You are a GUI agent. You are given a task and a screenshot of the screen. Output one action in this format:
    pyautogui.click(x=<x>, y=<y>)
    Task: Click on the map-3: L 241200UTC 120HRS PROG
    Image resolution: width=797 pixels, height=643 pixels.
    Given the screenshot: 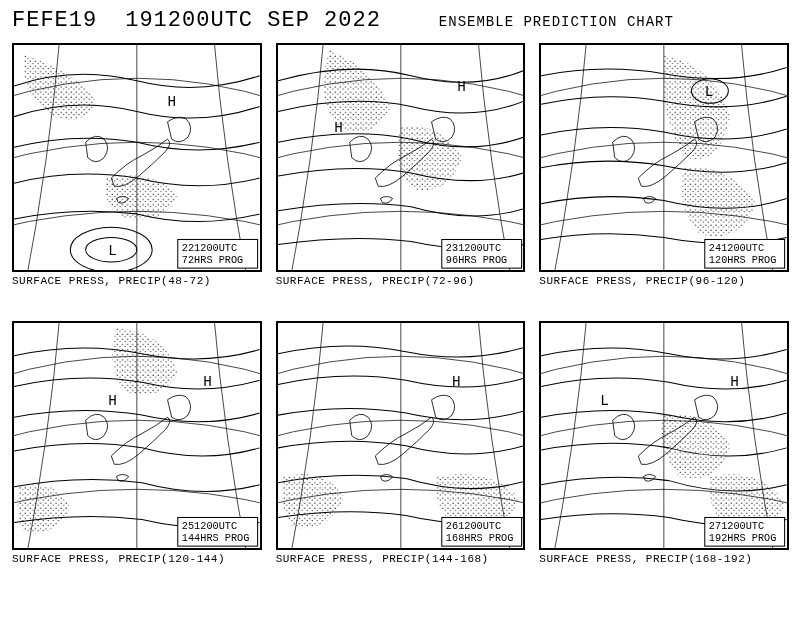 What is the action you would take?
    pyautogui.click(x=664, y=158)
    